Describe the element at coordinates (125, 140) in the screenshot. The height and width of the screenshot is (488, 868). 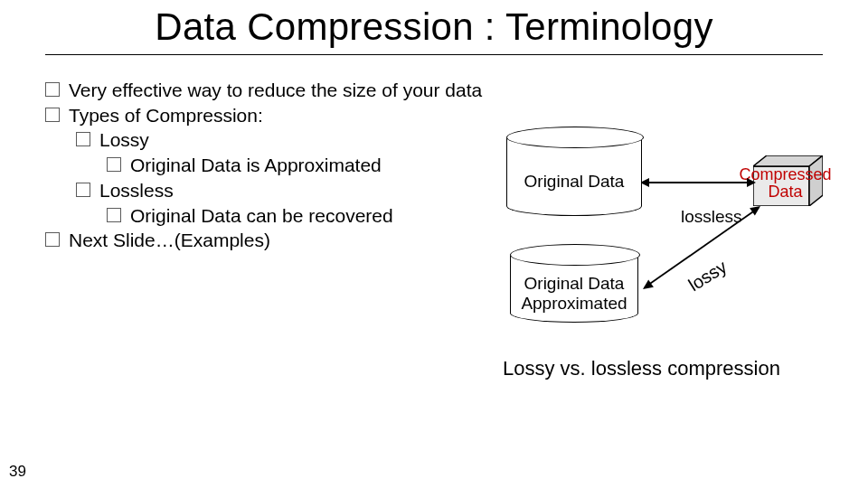
I see `bullet-text: Lossy` at that location.